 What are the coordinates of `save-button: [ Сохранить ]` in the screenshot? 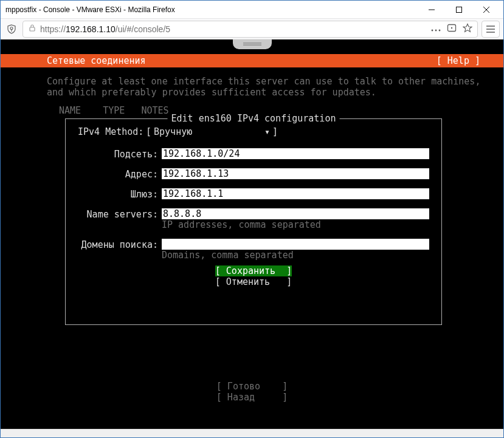 It's located at (254, 271).